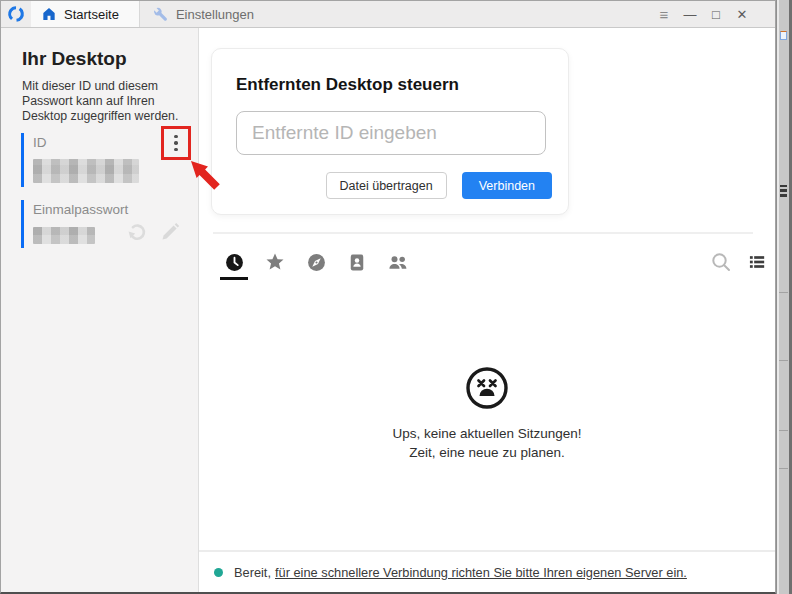 This screenshot has width=792, height=594. Describe the element at coordinates (275, 262) in the screenshot. I see `star-icon` at that location.